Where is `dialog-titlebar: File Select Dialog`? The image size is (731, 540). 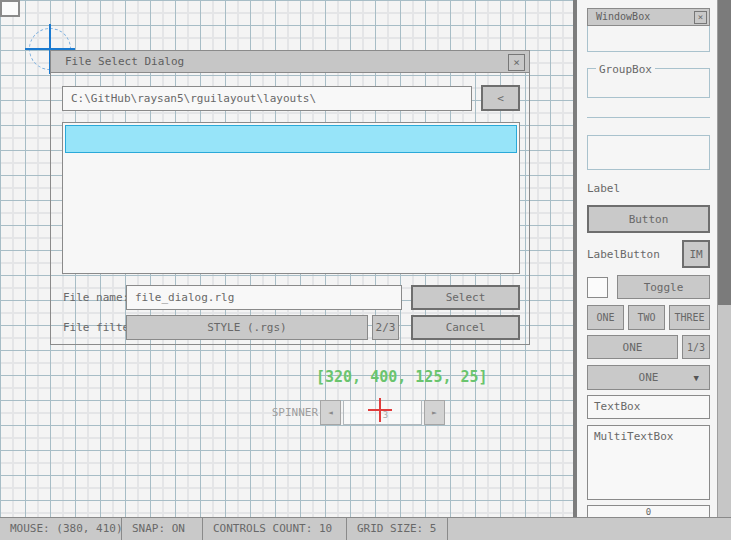 dialog-titlebar: File Select Dialog is located at coordinates (290, 62).